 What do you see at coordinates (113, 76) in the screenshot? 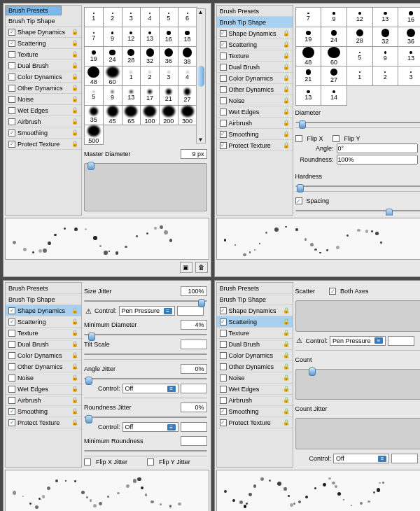
I see `brush-preset: 60` at bounding box center [113, 76].